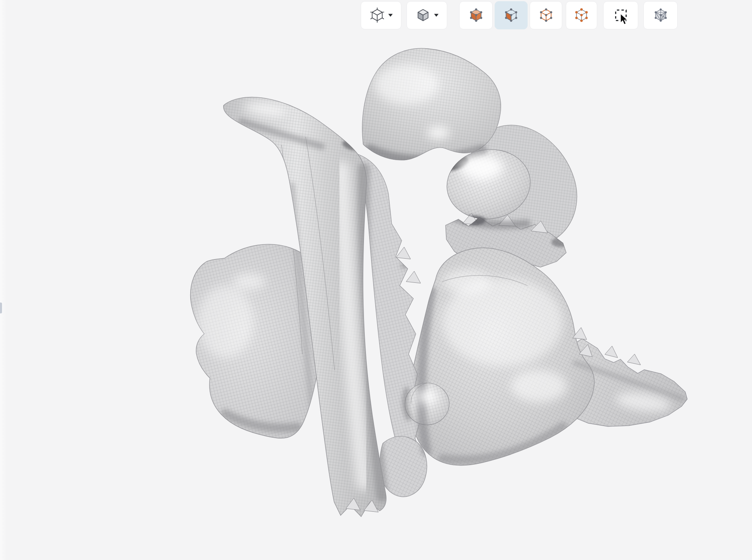 The width and height of the screenshot is (752, 560). Describe the element at coordinates (1, 308) in the screenshot. I see `panel-toggle-handle` at that location.